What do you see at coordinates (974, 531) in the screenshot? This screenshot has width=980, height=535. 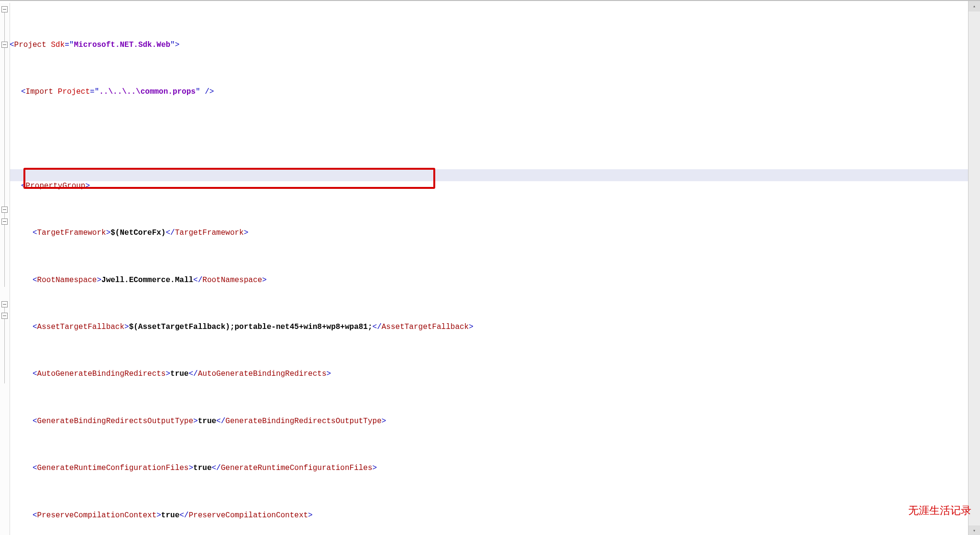 I see `chevron-down-icon: ▾` at bounding box center [974, 531].